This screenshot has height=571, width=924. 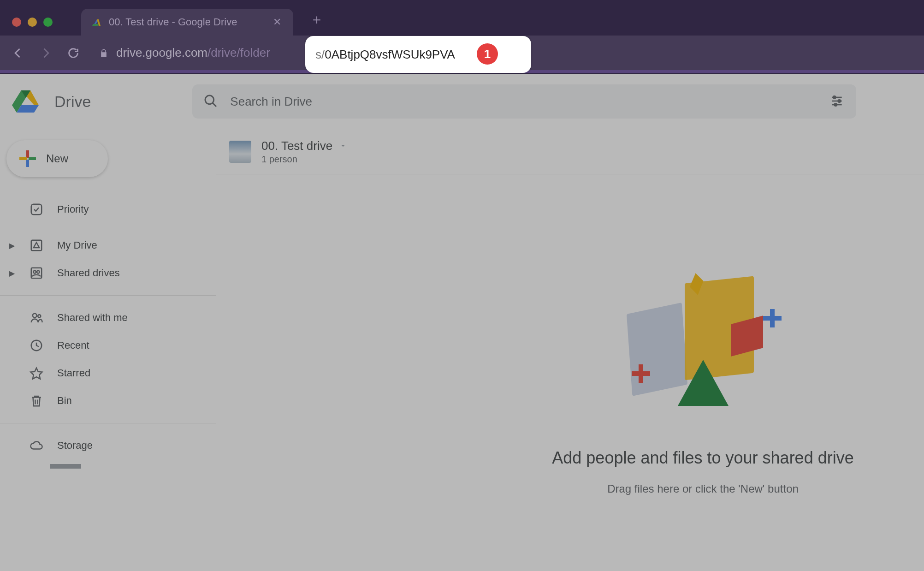 What do you see at coordinates (703, 489) in the screenshot?
I see `empty-subtitle: Drag files here or click the 'New' butto…` at bounding box center [703, 489].